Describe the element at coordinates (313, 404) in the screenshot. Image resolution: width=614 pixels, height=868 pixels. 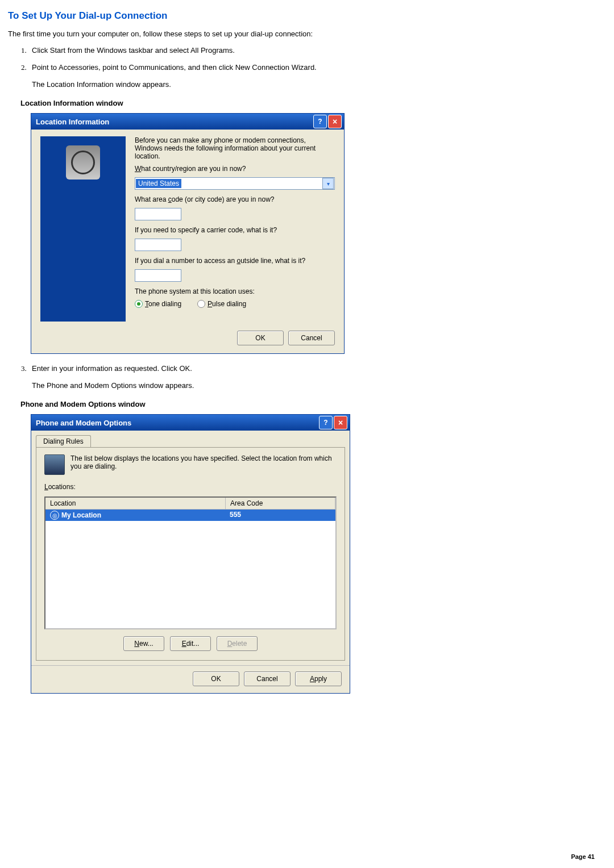
I see `figure-2-caption: Phone and Modem Options window` at that location.